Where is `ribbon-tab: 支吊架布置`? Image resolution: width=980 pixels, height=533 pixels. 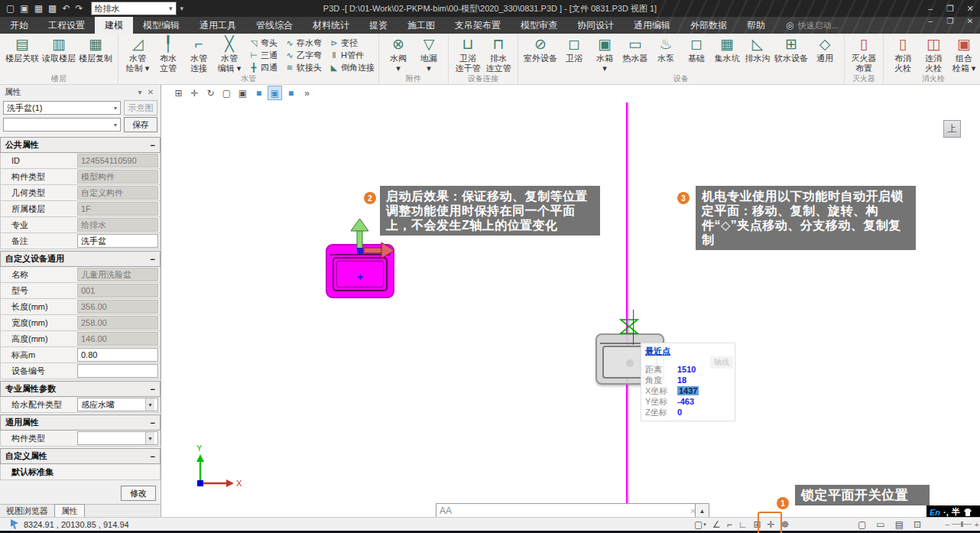 ribbon-tab: 支吊架布置 is located at coordinates (478, 25).